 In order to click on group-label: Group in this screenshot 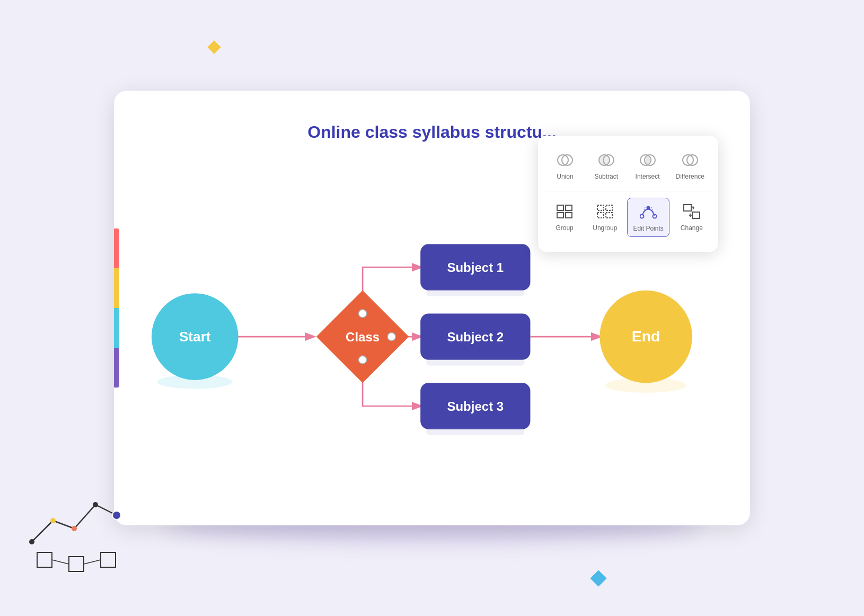, I will do `click(564, 228)`.